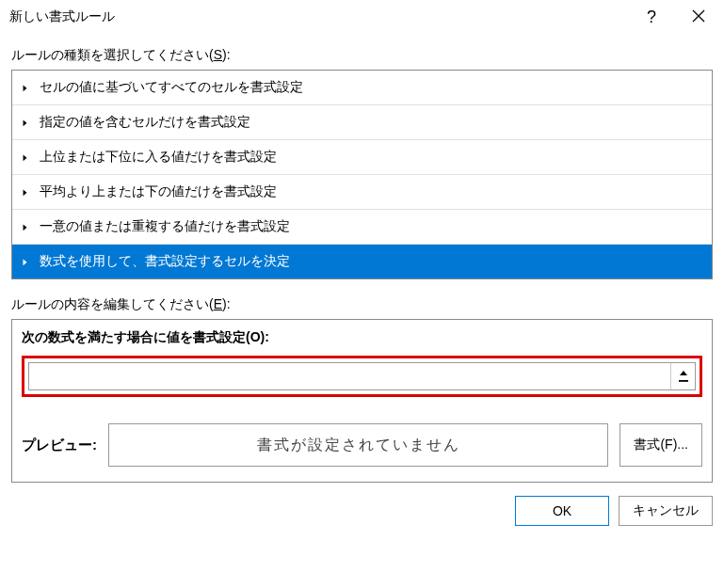 This screenshot has width=724, height=588. Describe the element at coordinates (218, 304) in the screenshot. I see `edit-section-label-hotkey: E` at that location.